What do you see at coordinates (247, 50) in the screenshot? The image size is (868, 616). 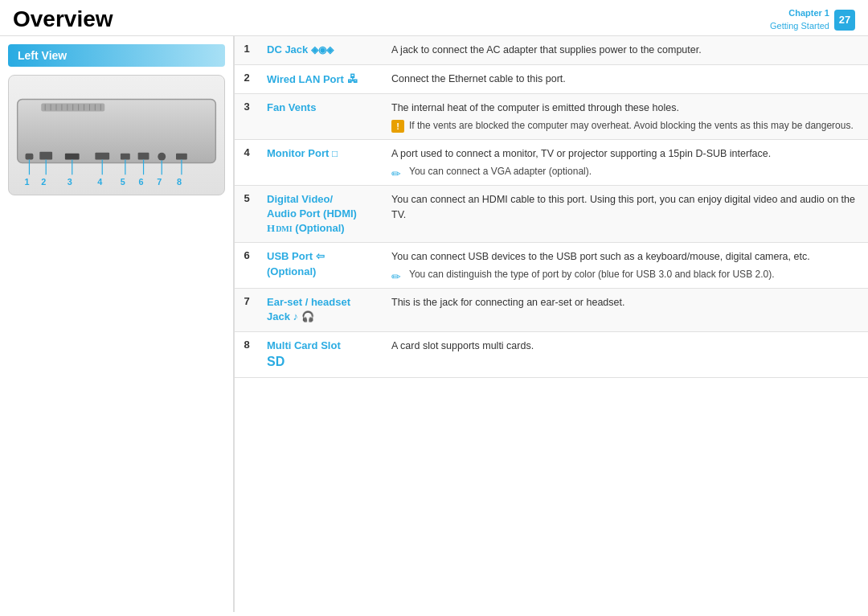 I see `port-number: 1` at bounding box center [247, 50].